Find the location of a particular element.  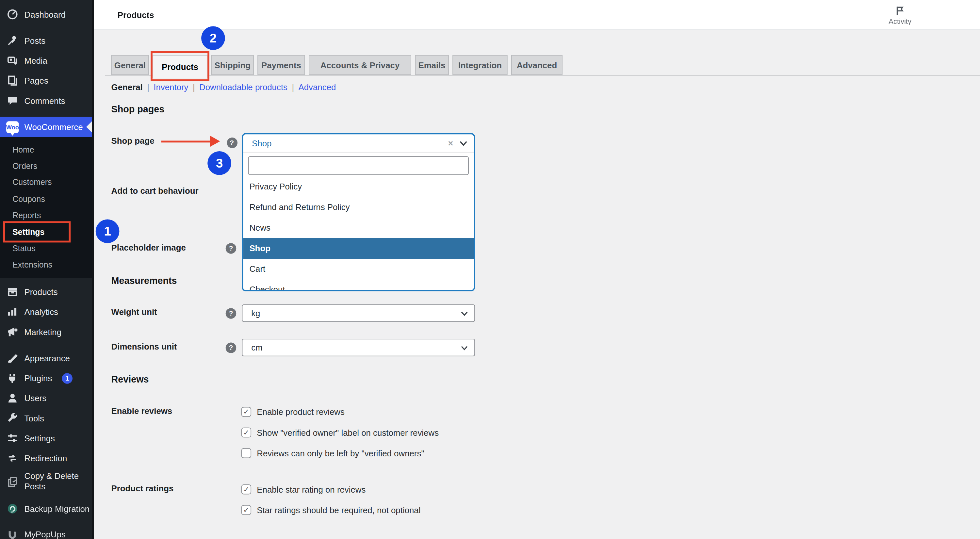

sidebar-item-dashboard: Dashboard is located at coordinates (46, 14).